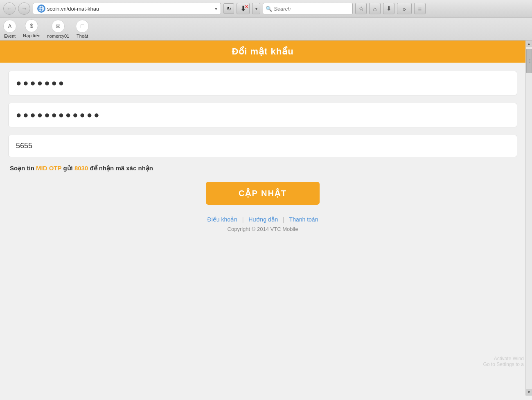 The height and width of the screenshot is (400, 532). What do you see at coordinates (263, 146) in the screenshot?
I see `otp-group` at bounding box center [263, 146].